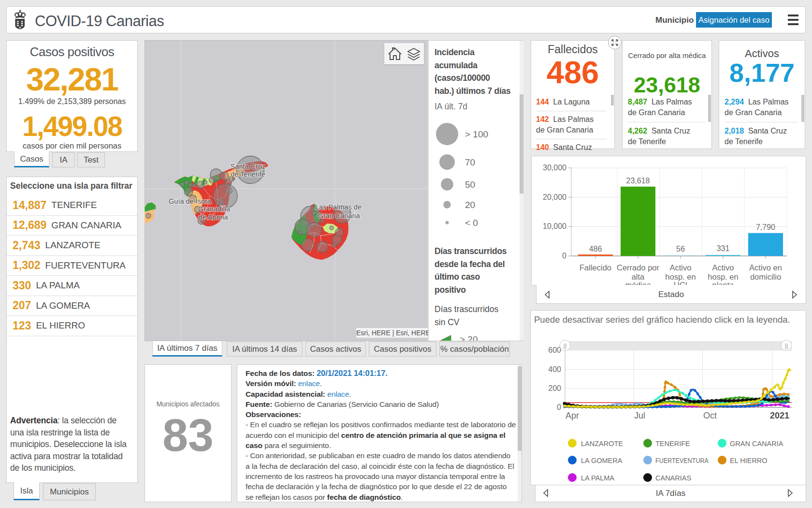  Describe the element at coordinates (215, 209) in the screenshot. I see `svg-text: Granadilla` at that location.